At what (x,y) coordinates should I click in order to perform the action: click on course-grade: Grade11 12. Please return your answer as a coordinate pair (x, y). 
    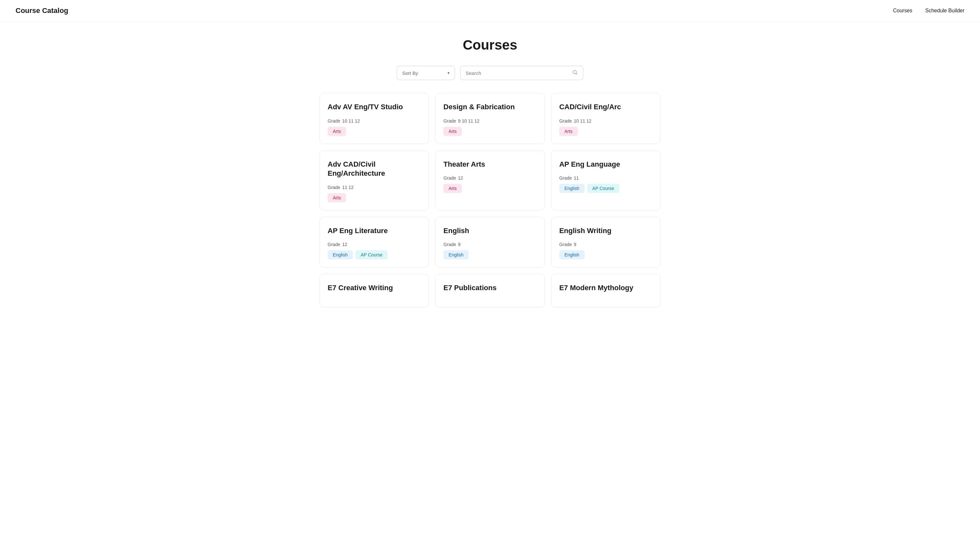
    Looking at the image, I should click on (374, 187).